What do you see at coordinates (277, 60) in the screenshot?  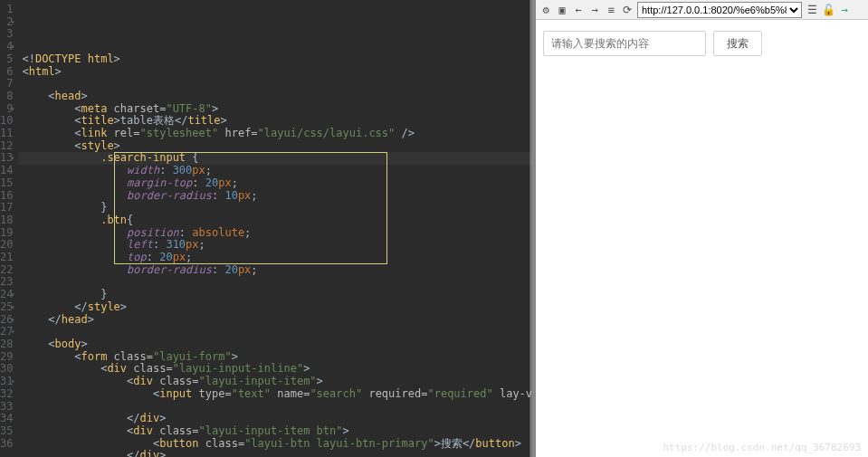 I see `code-line: <!DOCTYPE html>` at bounding box center [277, 60].